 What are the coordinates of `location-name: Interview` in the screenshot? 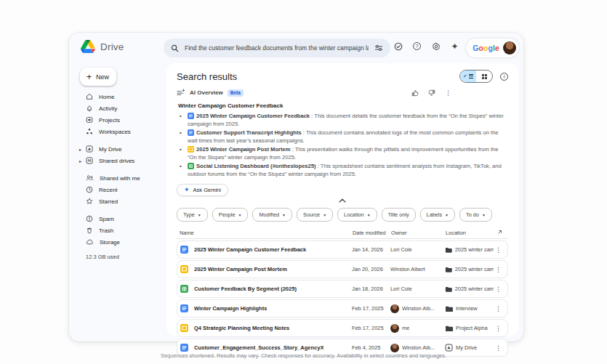 It's located at (467, 308).